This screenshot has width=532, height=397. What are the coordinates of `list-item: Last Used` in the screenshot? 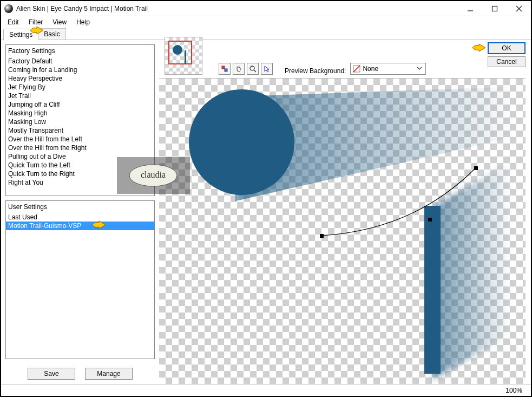 It's located at (80, 217).